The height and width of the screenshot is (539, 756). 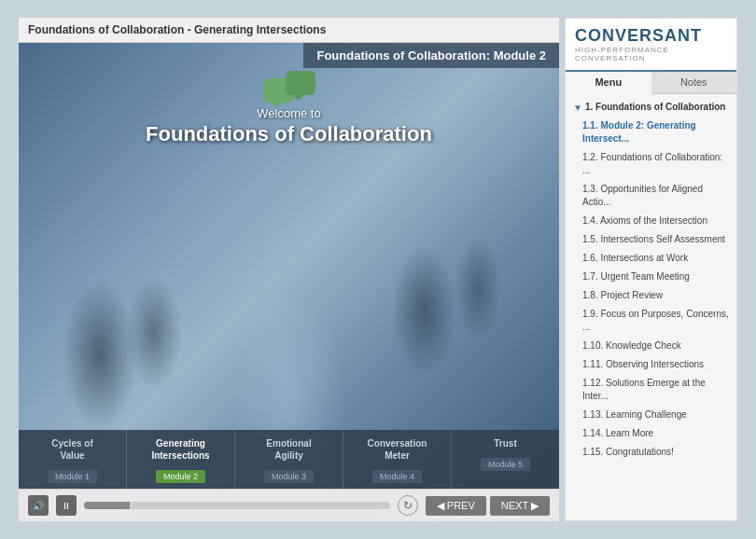 I want to click on menu-item-3: 1.3. Opportunities for Aligned Actio..., so click(x=651, y=196).